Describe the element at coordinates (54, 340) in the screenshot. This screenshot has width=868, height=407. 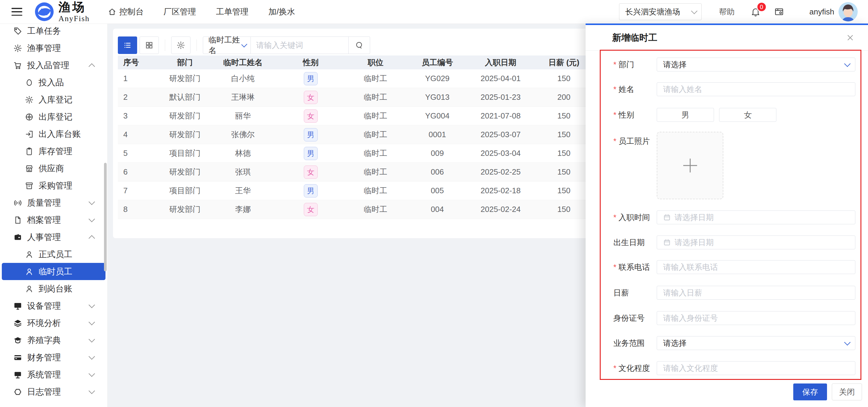
I see `sidebar-item-breeding-dict: 养殖字典` at that location.